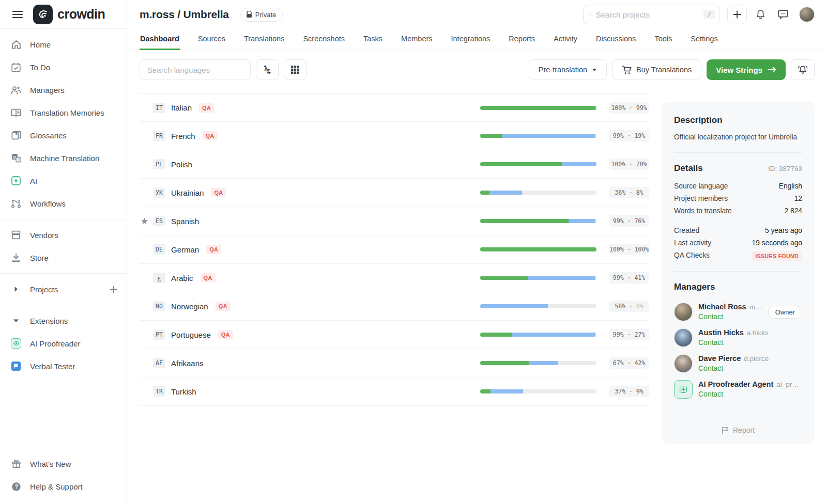 Image resolution: width=827 pixels, height=504 pixels. Describe the element at coordinates (324, 39) in the screenshot. I see `tab-screenshots: Screenshots` at that location.